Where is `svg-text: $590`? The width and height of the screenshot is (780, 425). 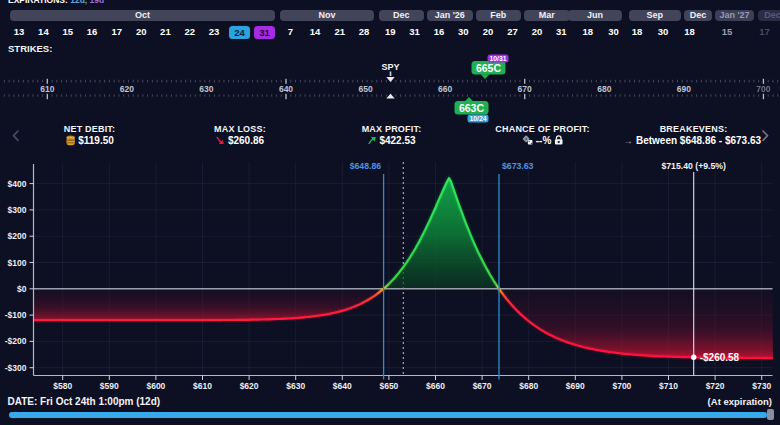
svg-text: $590 is located at coordinates (110, 386).